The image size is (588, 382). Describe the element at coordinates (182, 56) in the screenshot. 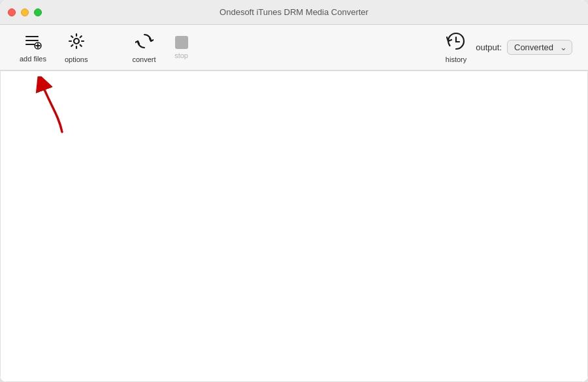

I see `stop-label: stop` at that location.